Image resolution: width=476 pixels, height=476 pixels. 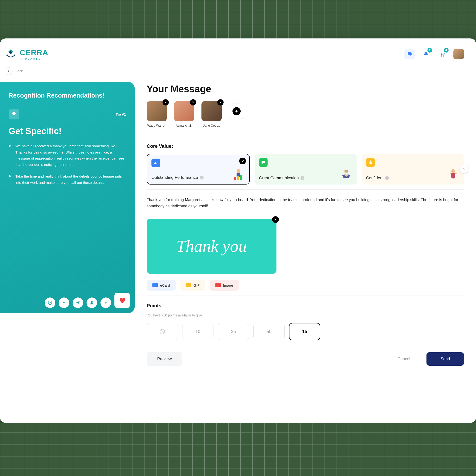 I want to click on preview-button: Preview, so click(x=164, y=359).